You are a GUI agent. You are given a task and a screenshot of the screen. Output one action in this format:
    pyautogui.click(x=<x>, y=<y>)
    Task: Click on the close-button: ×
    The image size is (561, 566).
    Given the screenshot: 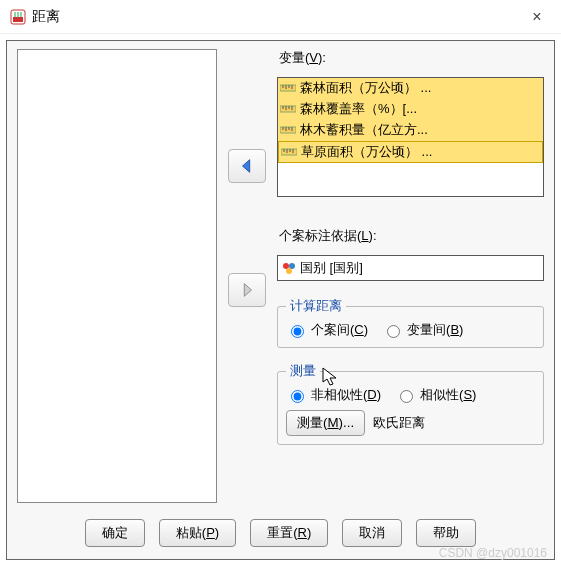 What is the action you would take?
    pyautogui.click(x=537, y=17)
    